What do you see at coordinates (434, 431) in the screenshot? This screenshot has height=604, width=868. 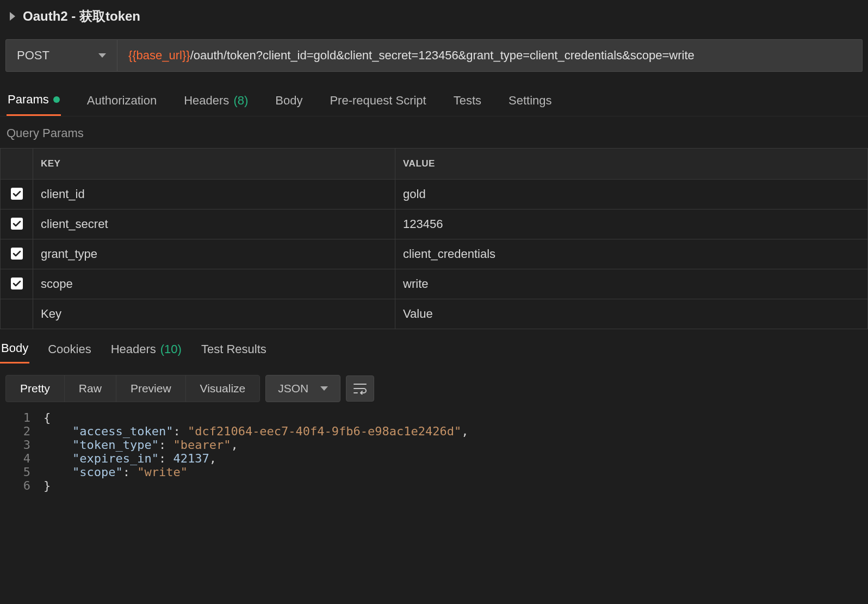 I see `code-line: 2 "access_token": "dcf21064-eec7-40f4-9f…` at bounding box center [434, 431].